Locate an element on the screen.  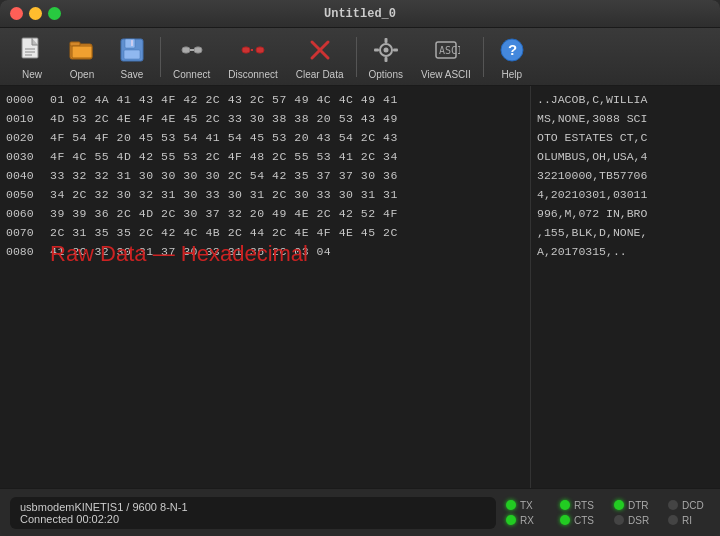
cts-label: CTS is located at coordinates (588, 520).